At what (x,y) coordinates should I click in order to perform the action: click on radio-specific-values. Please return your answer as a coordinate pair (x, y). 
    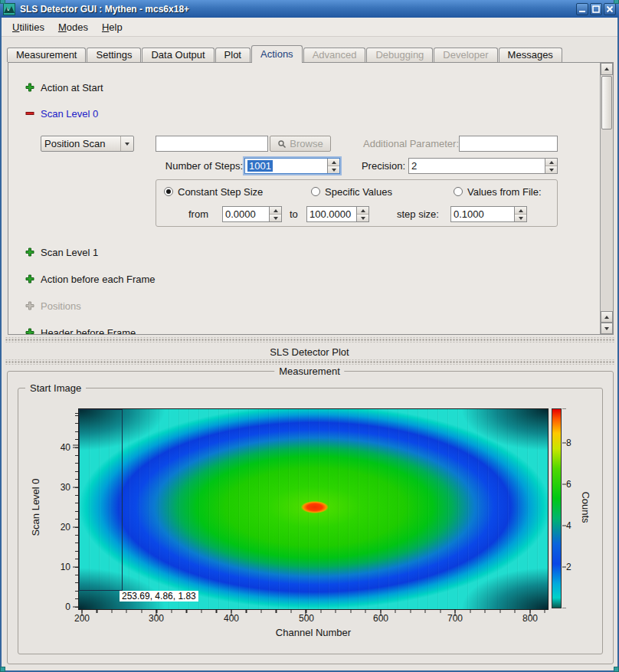
    Looking at the image, I should click on (316, 192).